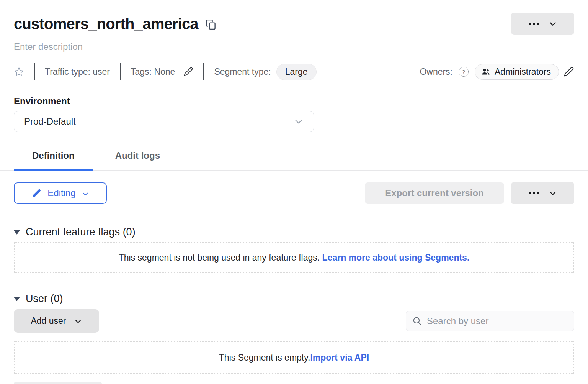 The width and height of the screenshot is (588, 384). What do you see at coordinates (294, 214) in the screenshot?
I see `section-divider` at bounding box center [294, 214].